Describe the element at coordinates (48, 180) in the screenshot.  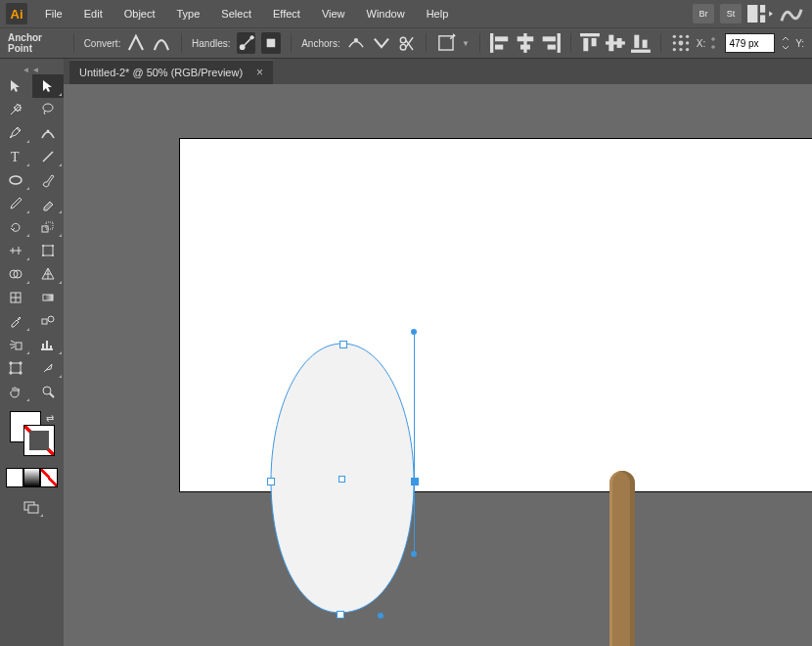
I see `paintbrush-tool` at that location.